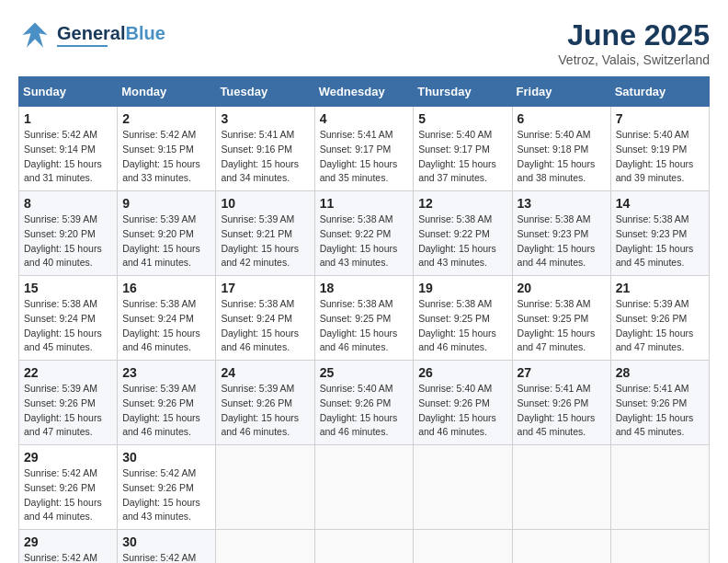  Describe the element at coordinates (68, 457) in the screenshot. I see `day-number: 29` at that location.